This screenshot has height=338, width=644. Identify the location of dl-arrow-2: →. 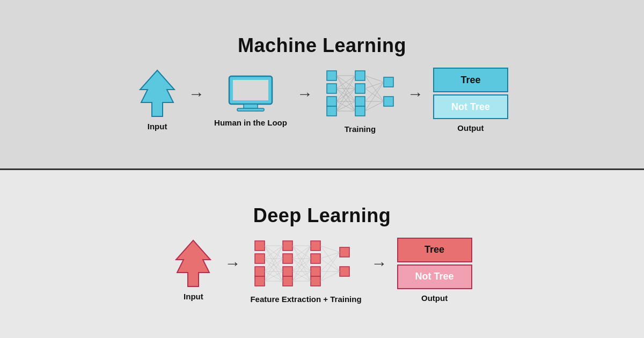
(379, 263).